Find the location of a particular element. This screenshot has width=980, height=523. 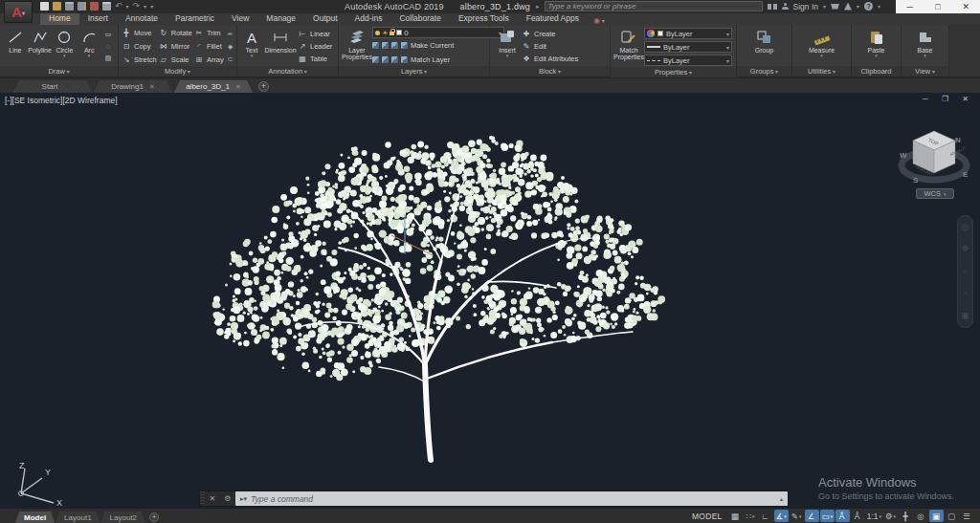

plot-icon is located at coordinates (94, 6).